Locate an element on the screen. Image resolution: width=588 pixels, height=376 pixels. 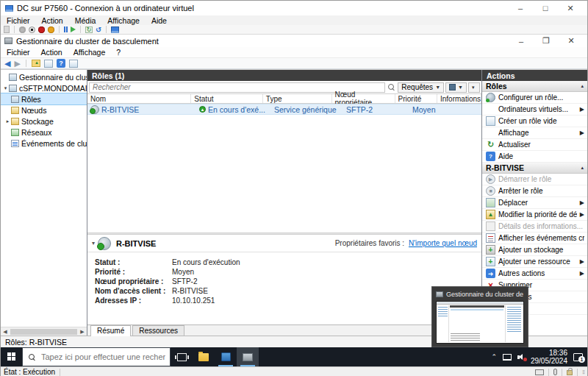
mmc-close-button: ✕ is located at coordinates (571, 41).